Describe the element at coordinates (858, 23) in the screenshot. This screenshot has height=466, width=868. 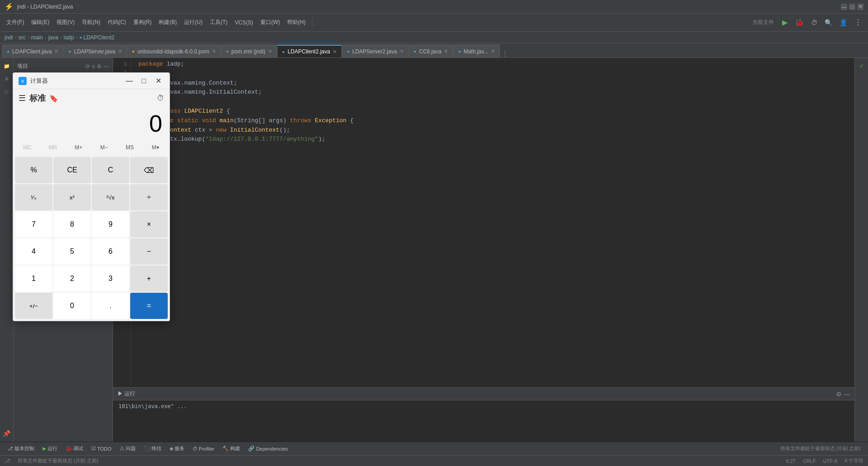
I see `toolbar-more-btn: ⋮` at that location.